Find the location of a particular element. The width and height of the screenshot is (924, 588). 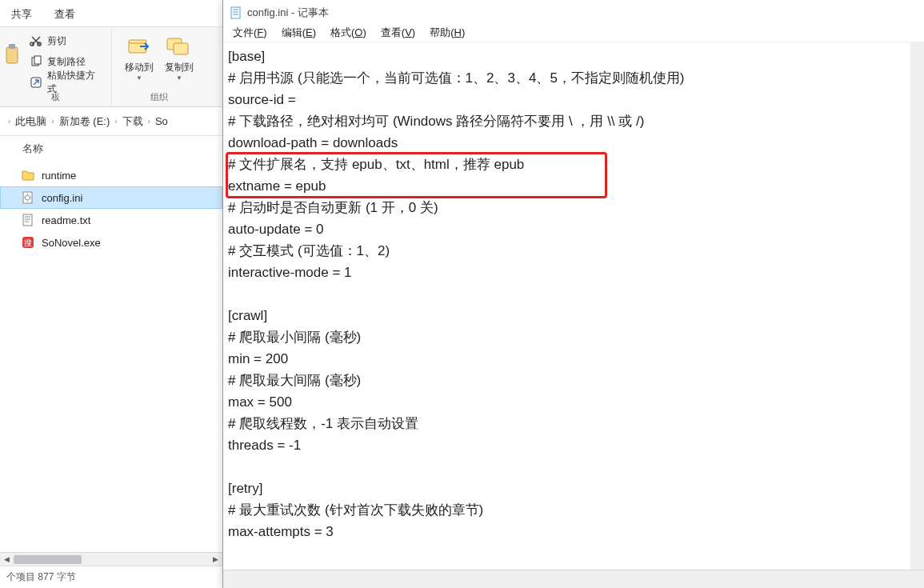

scroll-right-icon: ▶ is located at coordinates (216, 560).